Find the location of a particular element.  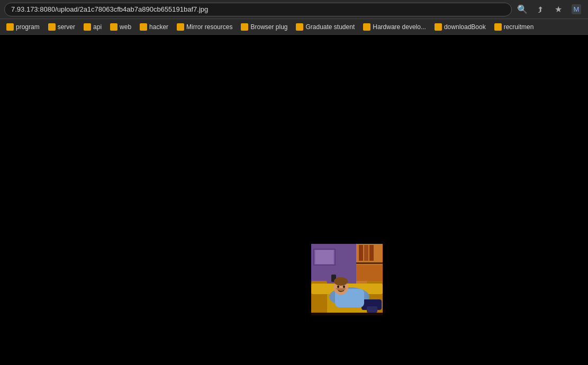

bookmark-server: server is located at coordinates (61, 27).